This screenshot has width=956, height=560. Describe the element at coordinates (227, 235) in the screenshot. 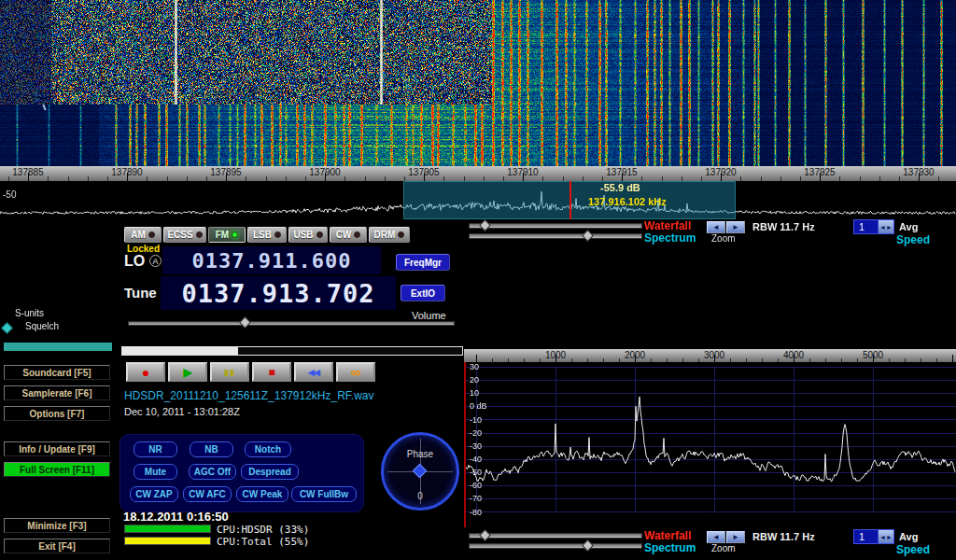

I see `mode-fm-button: FM` at that location.